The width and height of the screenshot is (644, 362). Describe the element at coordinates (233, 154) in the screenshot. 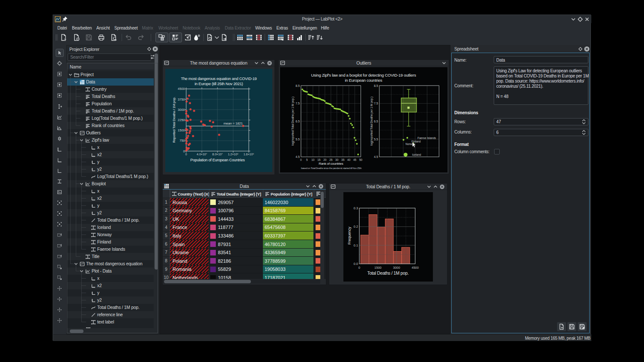

I see `svg-text: 1.2×10⁸` at that location.